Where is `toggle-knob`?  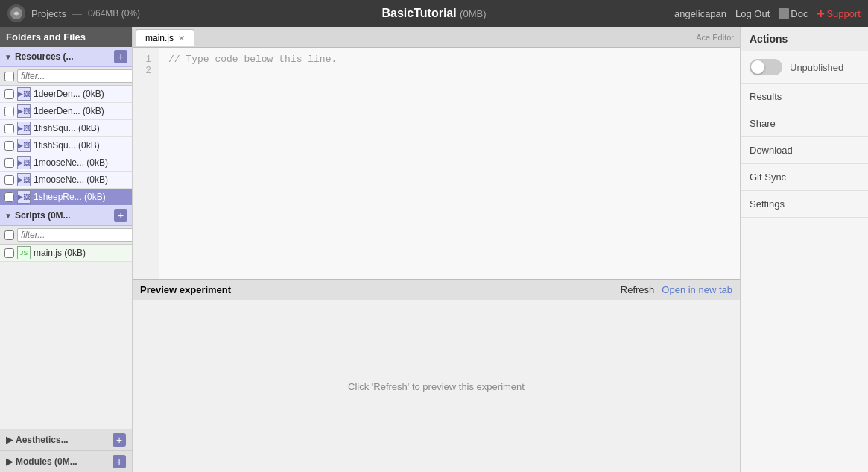 toggle-knob is located at coordinates (758, 67).